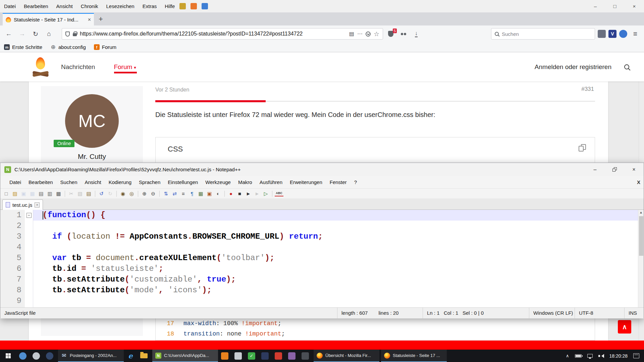 The image size is (644, 362). Describe the element at coordinates (182, 6) in the screenshot. I see `pen-extension-icon` at that location.